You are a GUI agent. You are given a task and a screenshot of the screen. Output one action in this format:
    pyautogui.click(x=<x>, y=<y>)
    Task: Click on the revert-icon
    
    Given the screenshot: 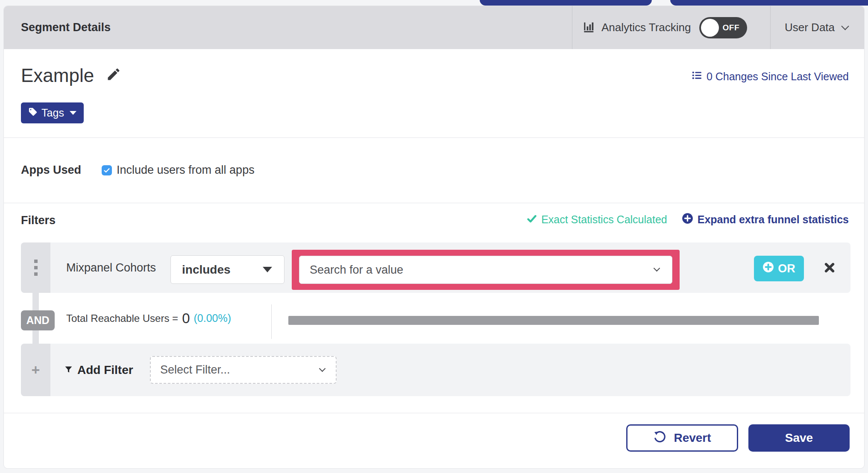 What is the action you would take?
    pyautogui.click(x=660, y=438)
    